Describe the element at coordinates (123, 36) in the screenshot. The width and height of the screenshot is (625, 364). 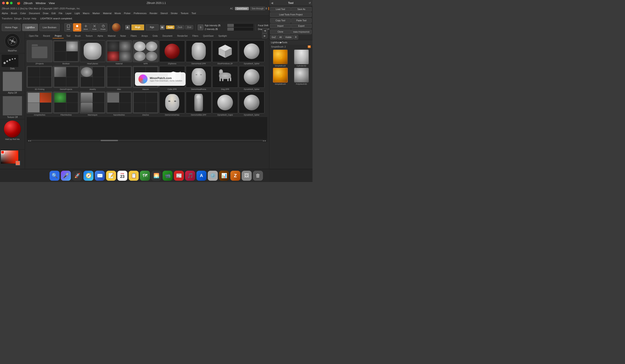
I see `tab-noise: Noise` at that location.